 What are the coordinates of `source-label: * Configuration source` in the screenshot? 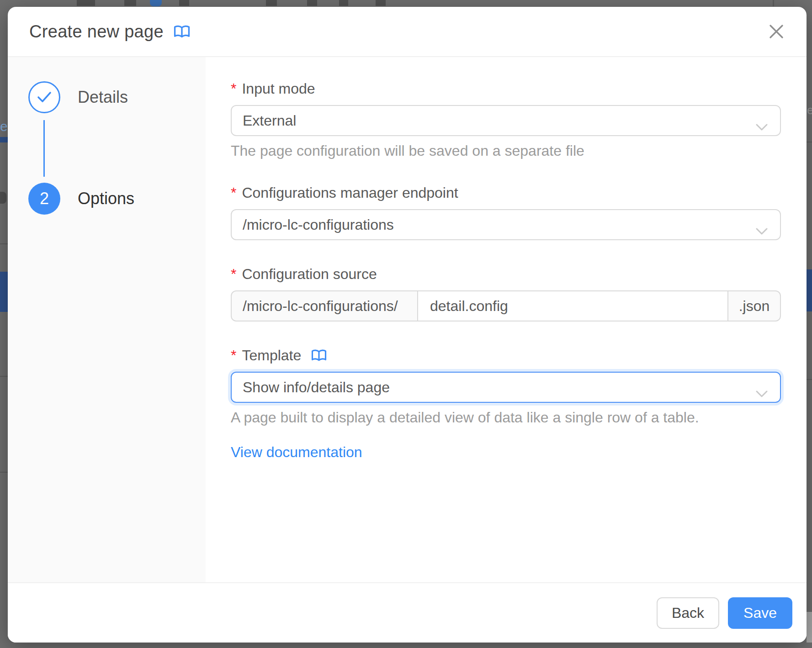 It's located at (506, 274).